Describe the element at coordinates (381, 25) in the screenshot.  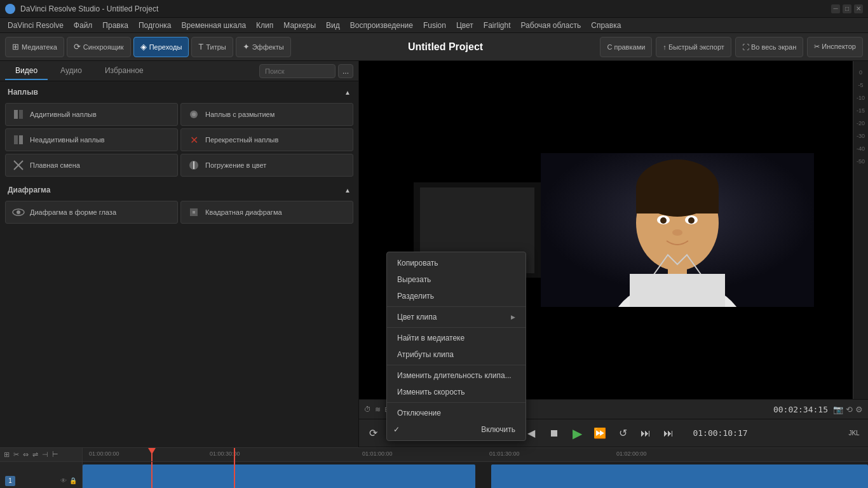
I see `menu-playback: Воспроизведение` at that location.